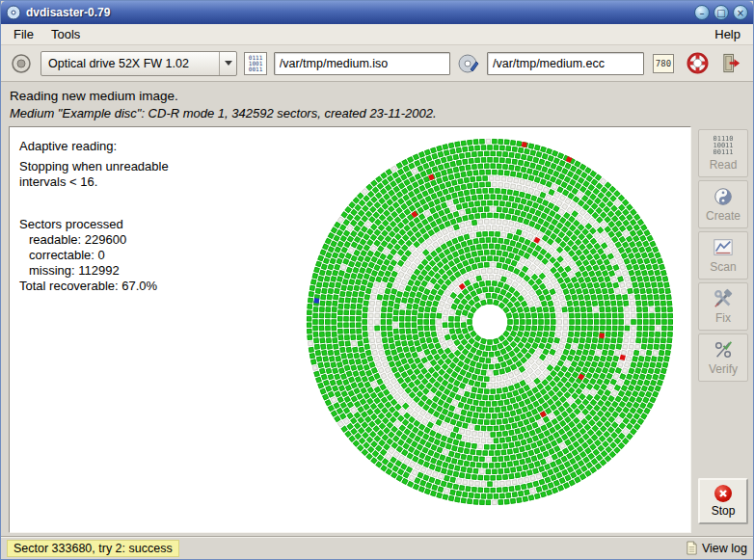 This screenshot has height=560, width=754. Describe the element at coordinates (94, 216) in the screenshot. I see `adaptive-reading-info: Adaptive reading: Stopping when unreadab…` at that location.